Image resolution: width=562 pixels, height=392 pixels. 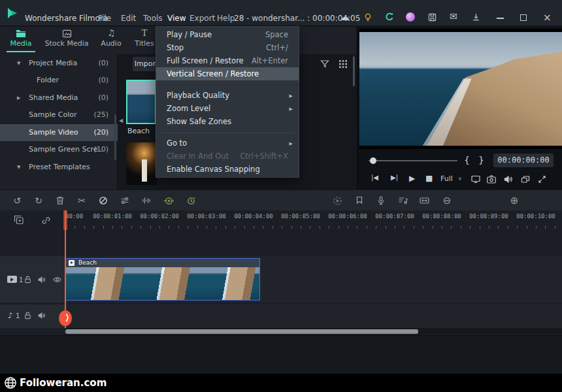 What do you see at coordinates (412, 178) in the screenshot?
I see `play-button: ▶` at bounding box center [412, 178].